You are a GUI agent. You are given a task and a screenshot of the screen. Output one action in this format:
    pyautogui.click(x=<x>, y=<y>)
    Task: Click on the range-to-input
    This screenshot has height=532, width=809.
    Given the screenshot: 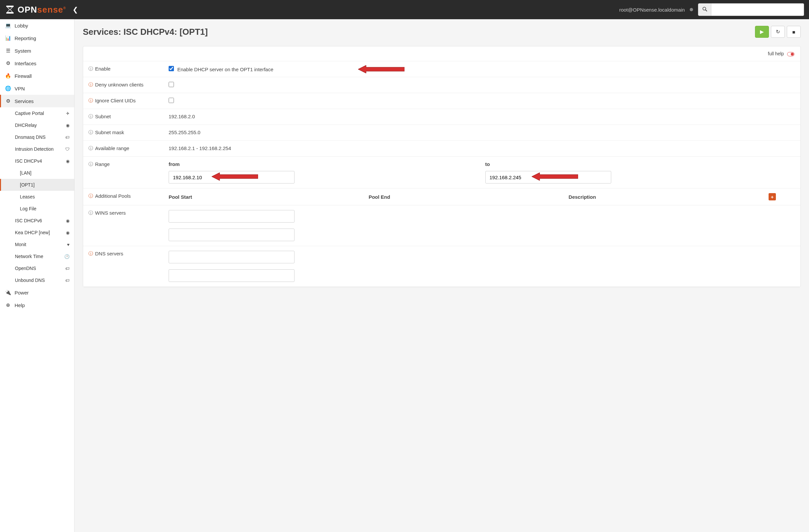 What is the action you would take?
    pyautogui.click(x=548, y=177)
    